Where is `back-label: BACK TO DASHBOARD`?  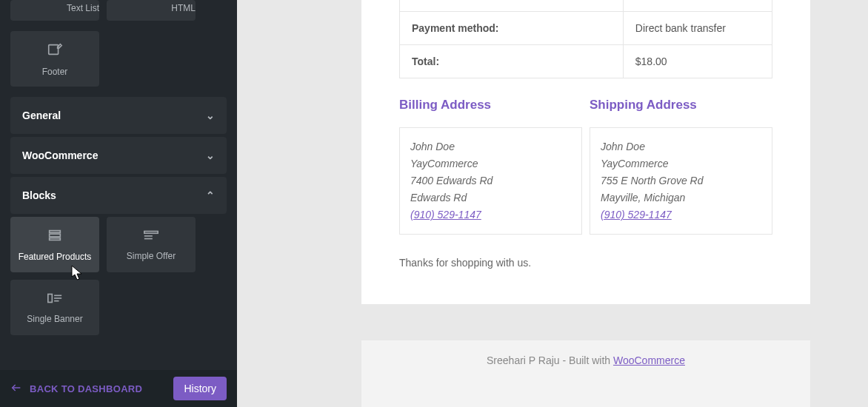 back-label: BACK TO DASHBOARD is located at coordinates (86, 389).